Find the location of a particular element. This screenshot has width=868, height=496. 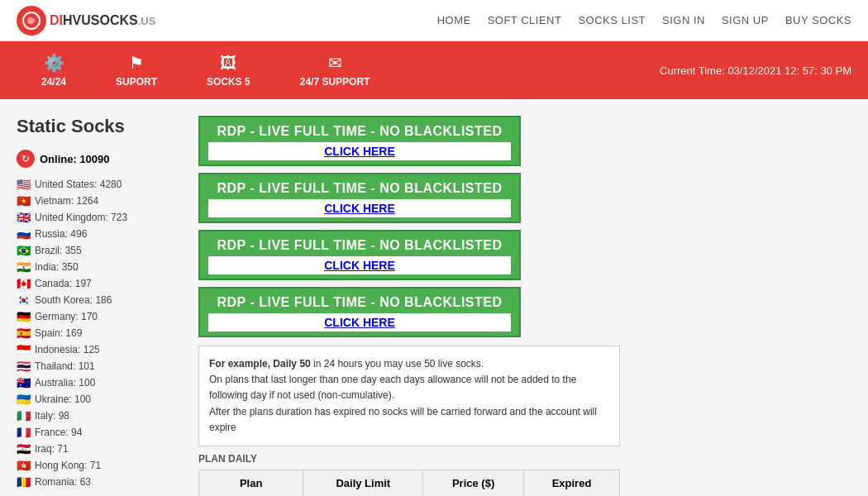

country-name: South Korea: 186 is located at coordinates (73, 300).